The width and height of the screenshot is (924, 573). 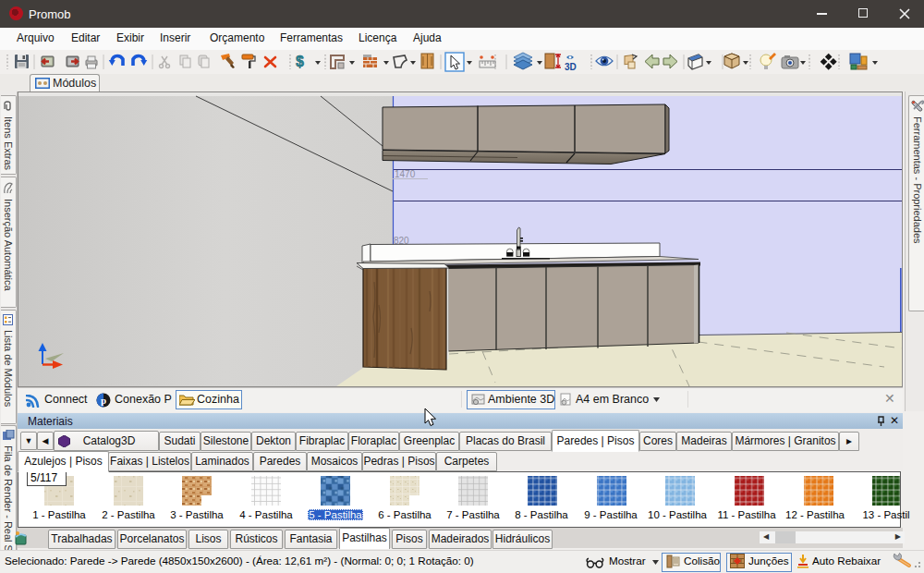 I want to click on svg-text: 1470, so click(x=405, y=174).